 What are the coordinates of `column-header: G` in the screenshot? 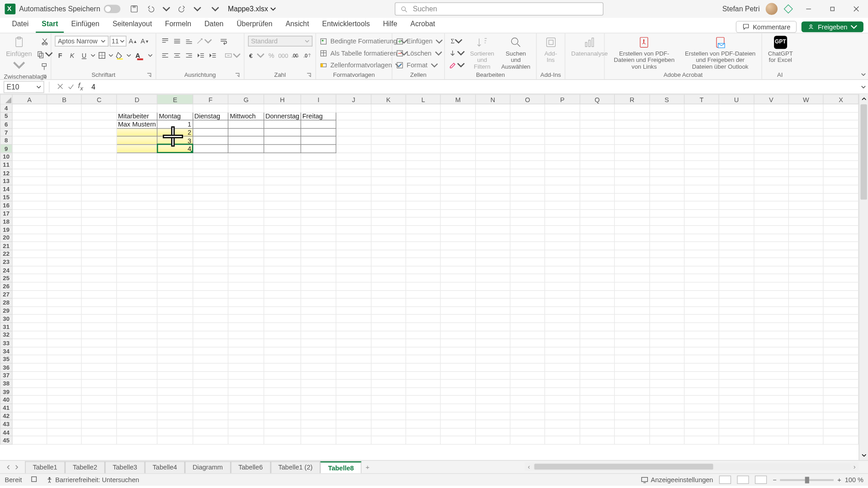 It's located at (246, 99).